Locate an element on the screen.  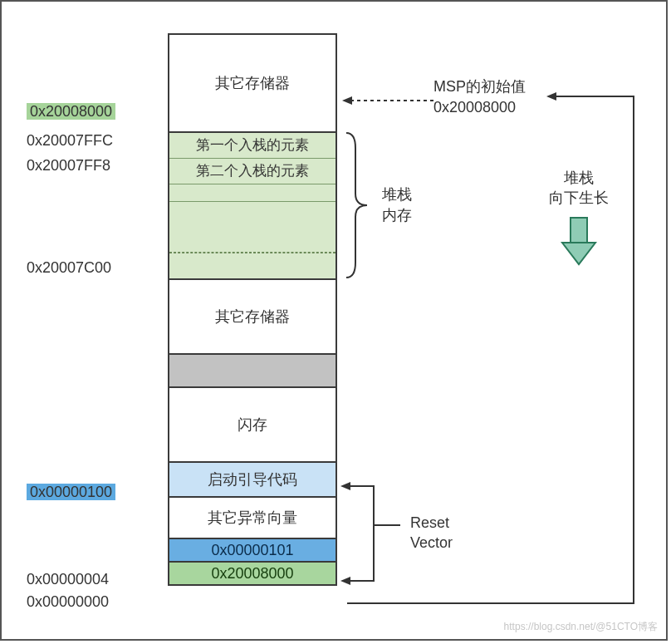
stack-elem-blank is located at coordinates (252, 193).